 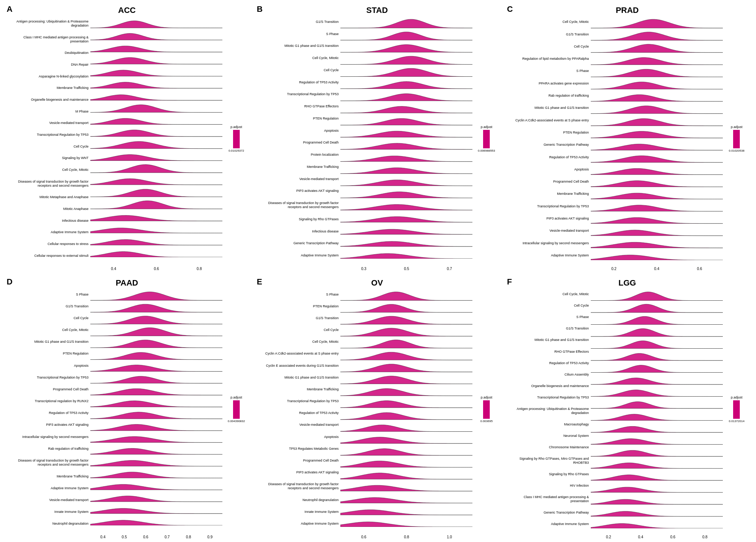 I want to click on y-axis-labels: Antigen processing: Ubiquitination & Pro…, so click(x=48, y=139).